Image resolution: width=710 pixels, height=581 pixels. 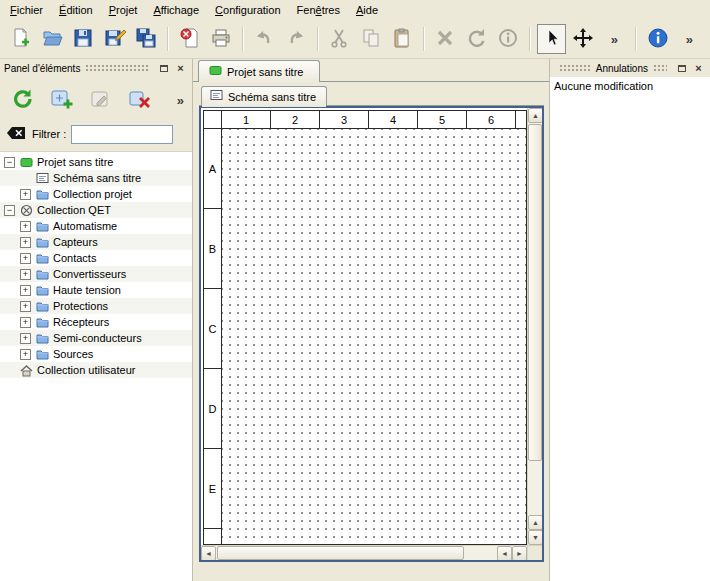 I want to click on close-file-button, so click(x=190, y=39).